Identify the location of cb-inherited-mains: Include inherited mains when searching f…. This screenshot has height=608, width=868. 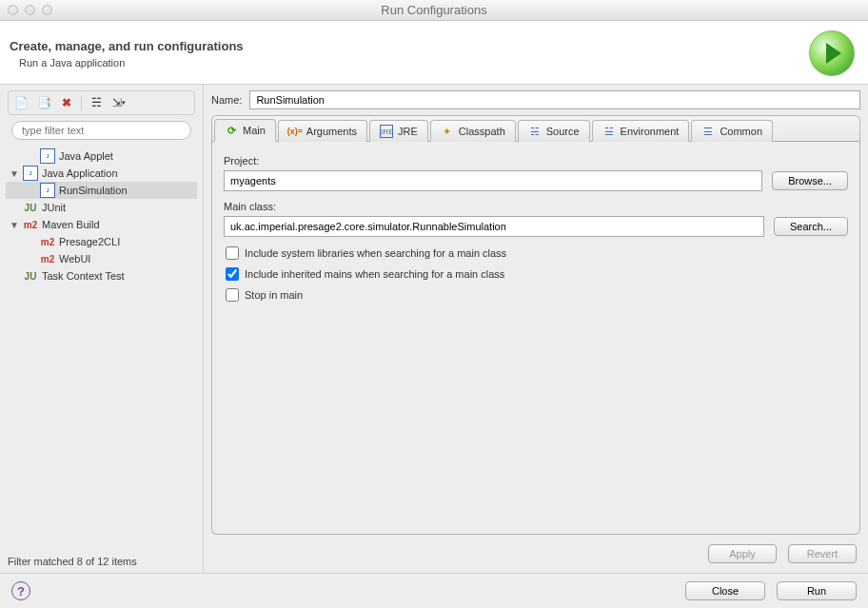
(537, 274).